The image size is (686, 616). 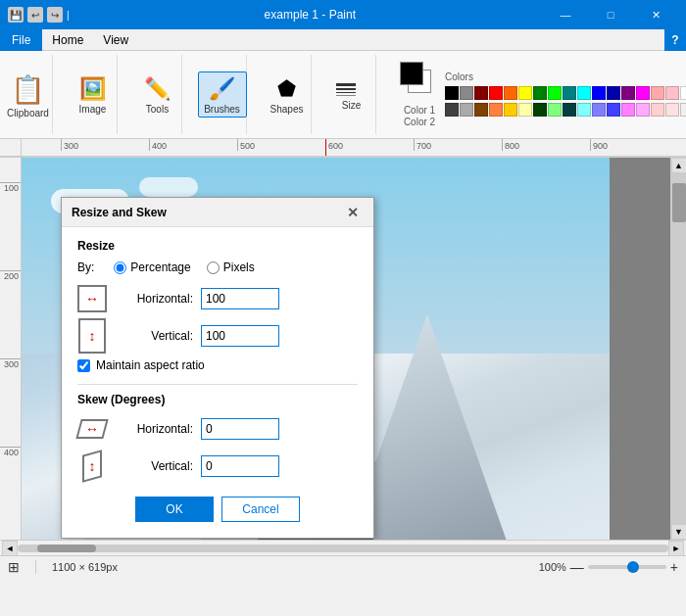 What do you see at coordinates (35, 15) in the screenshot?
I see `quick-access-undo: ↩` at bounding box center [35, 15].